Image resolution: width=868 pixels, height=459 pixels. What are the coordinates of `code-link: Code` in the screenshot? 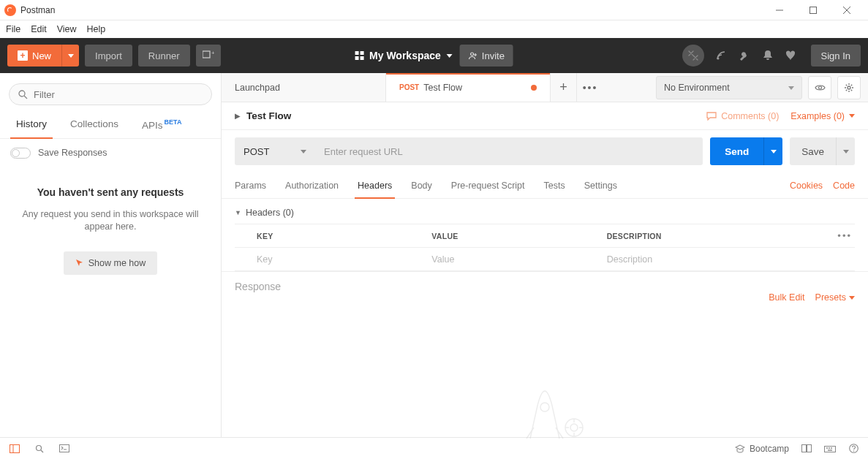 It's located at (844, 186).